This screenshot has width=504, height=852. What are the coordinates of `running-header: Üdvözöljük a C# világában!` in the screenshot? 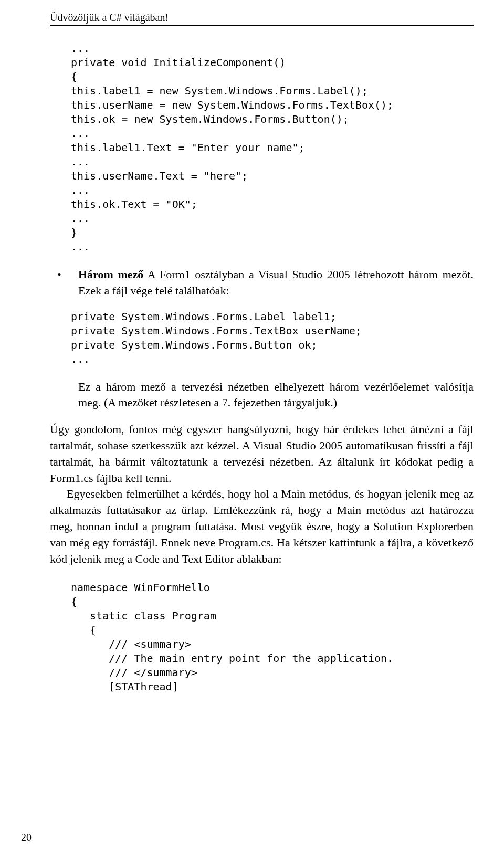 It's located at (261, 18).